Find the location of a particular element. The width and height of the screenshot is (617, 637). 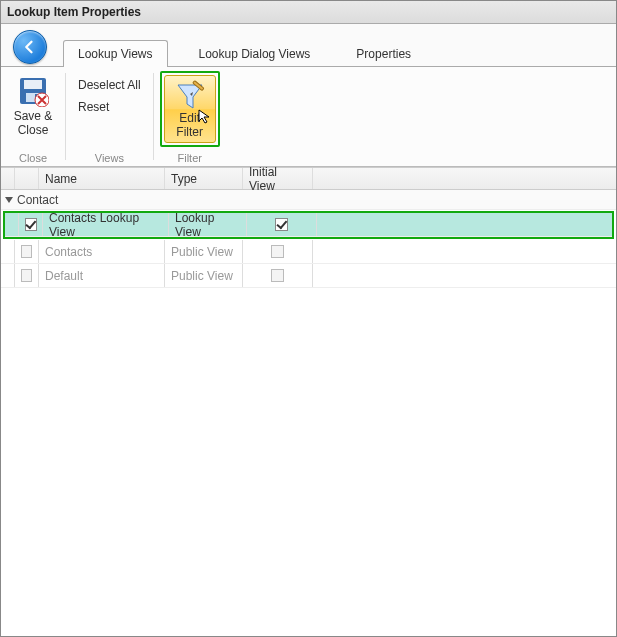

cell-name: Contacts Lookup View is located at coordinates (106, 224).